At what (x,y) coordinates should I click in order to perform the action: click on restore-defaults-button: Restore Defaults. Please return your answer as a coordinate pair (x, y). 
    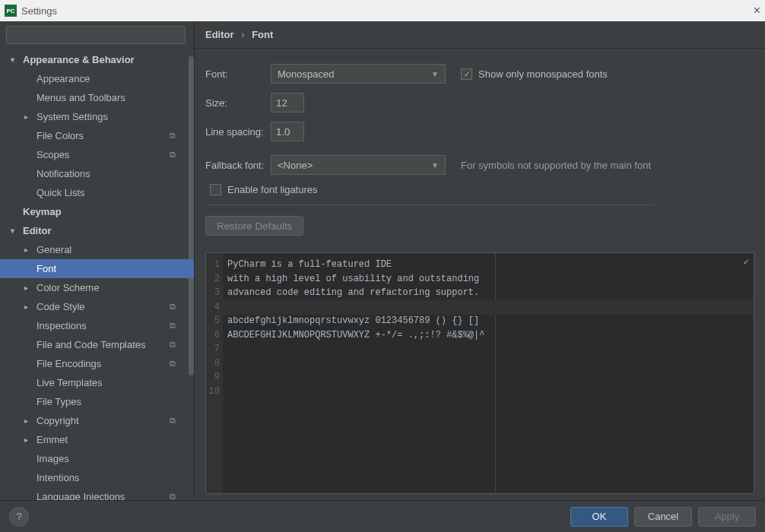
    Looking at the image, I should click on (254, 226).